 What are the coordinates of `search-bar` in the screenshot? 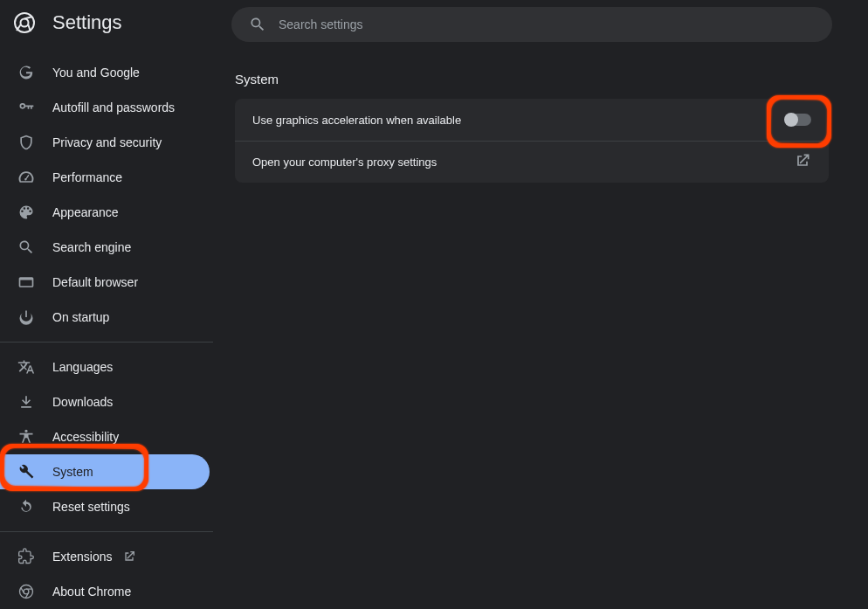 It's located at (532, 24).